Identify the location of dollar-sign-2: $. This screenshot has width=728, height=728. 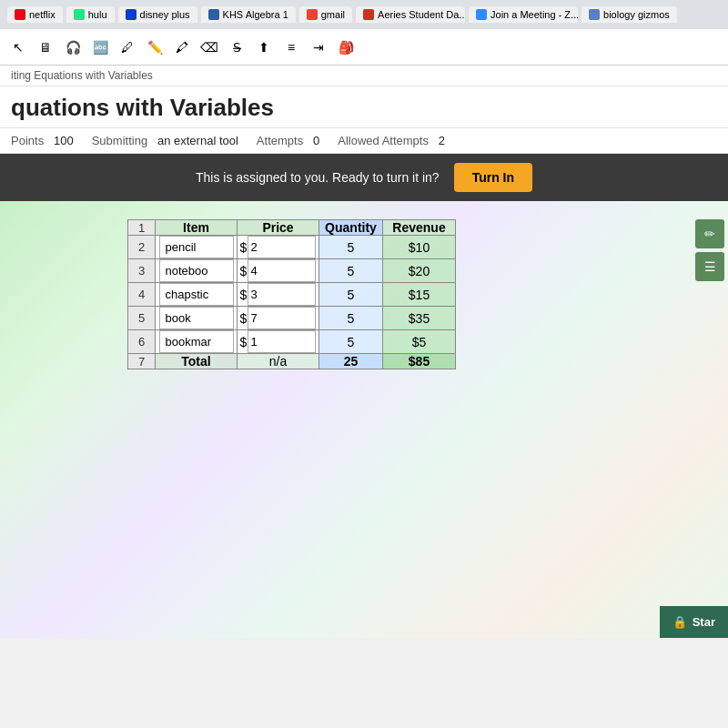
(244, 248).